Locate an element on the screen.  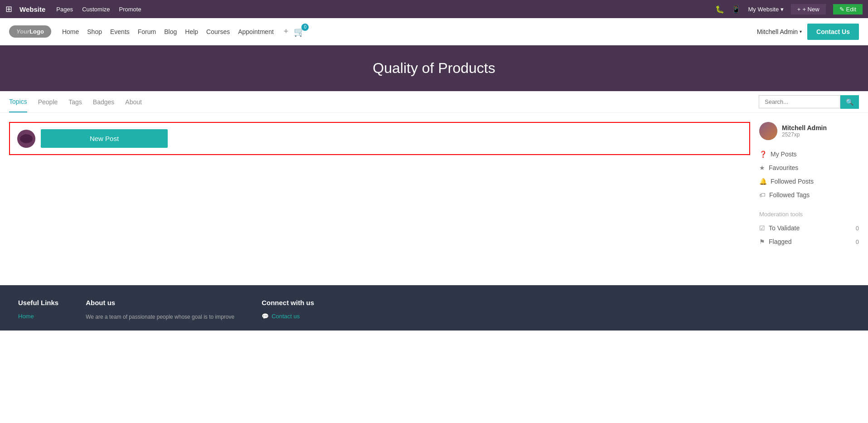
moderation-flagged: ⚑ Flagged 0 is located at coordinates (809, 242).